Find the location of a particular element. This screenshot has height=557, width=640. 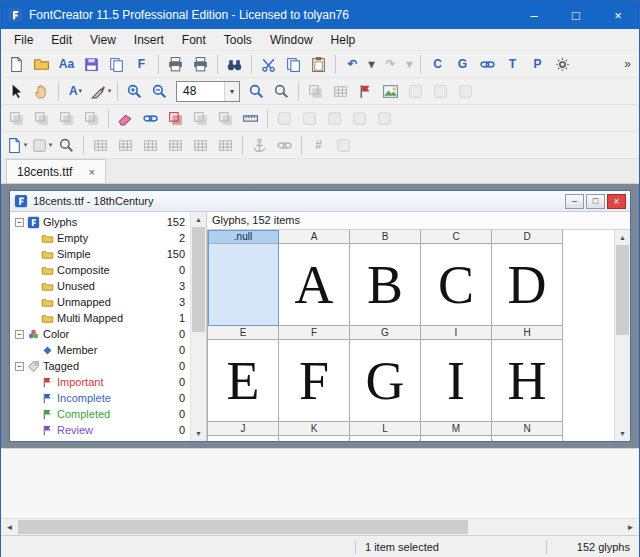

contour-tool-2-button is located at coordinates (310, 118).